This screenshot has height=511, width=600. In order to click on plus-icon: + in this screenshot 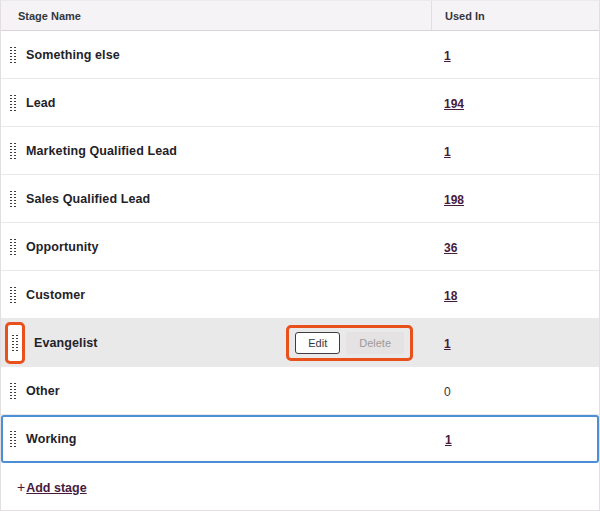, I will do `click(21, 487)`.